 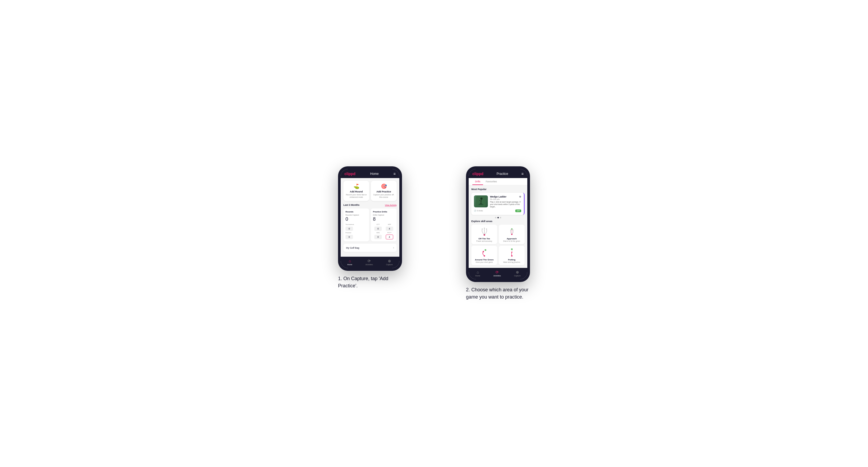 What do you see at coordinates (370, 228) in the screenshot?
I see `phone1-section: clippd Home ≡ ⛳ Add Round Record your sh…` at bounding box center [370, 228].